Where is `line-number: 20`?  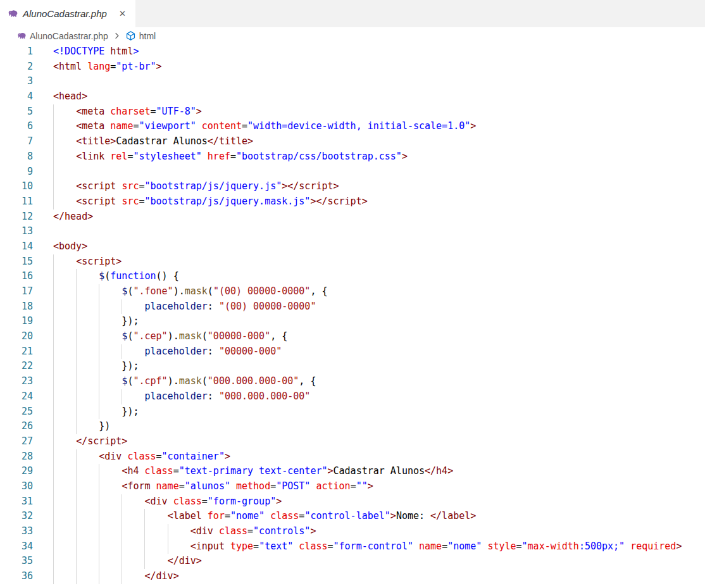
line-number: 20 is located at coordinates (16, 337).